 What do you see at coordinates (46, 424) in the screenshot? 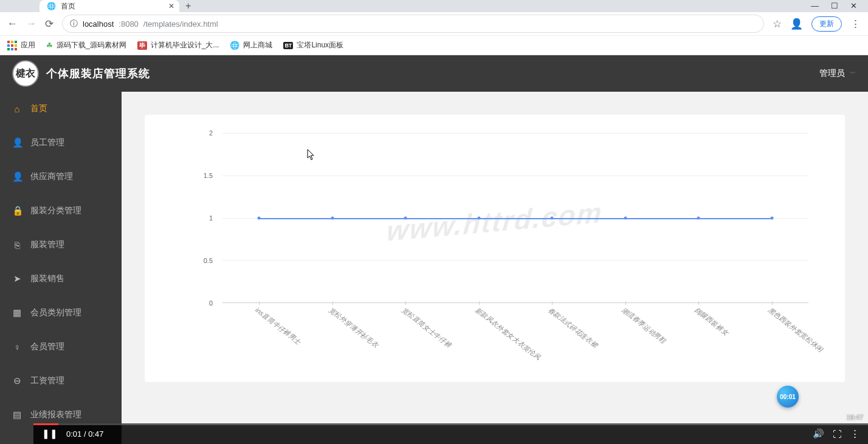
I see `progress-fill` at bounding box center [46, 424].